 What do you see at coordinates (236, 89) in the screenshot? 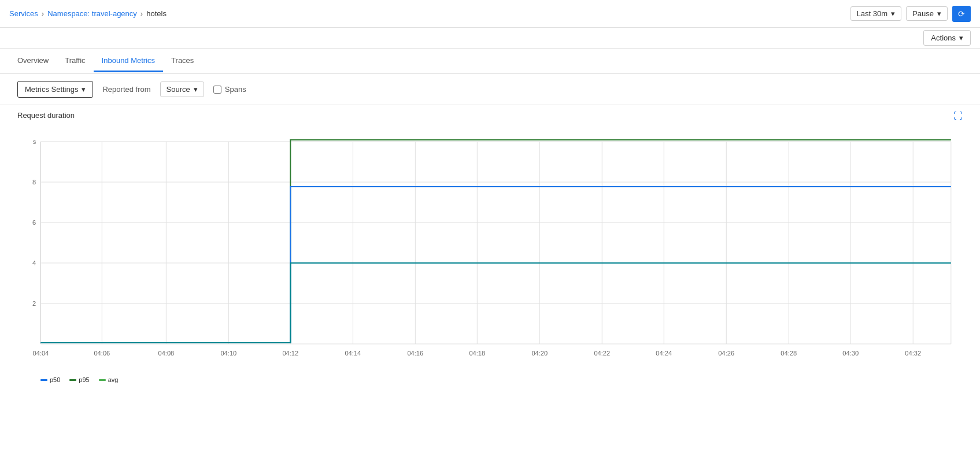
I see `spans-label: Spans` at bounding box center [236, 89].